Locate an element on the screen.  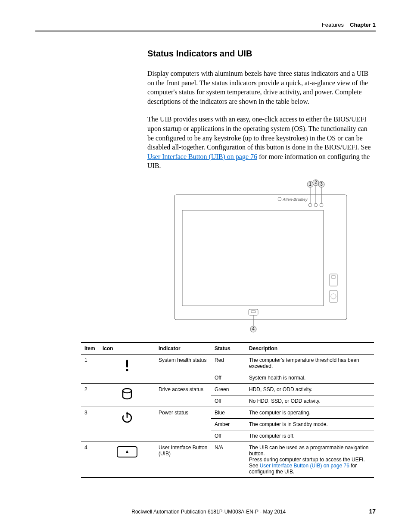
callout-2: 2 is located at coordinates (316, 183).